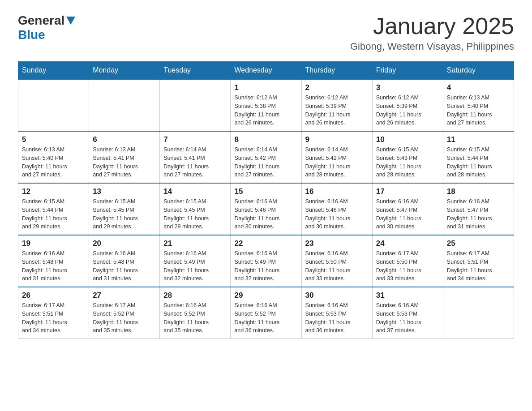  What do you see at coordinates (266, 140) in the screenshot?
I see `day-number: 8` at bounding box center [266, 140].